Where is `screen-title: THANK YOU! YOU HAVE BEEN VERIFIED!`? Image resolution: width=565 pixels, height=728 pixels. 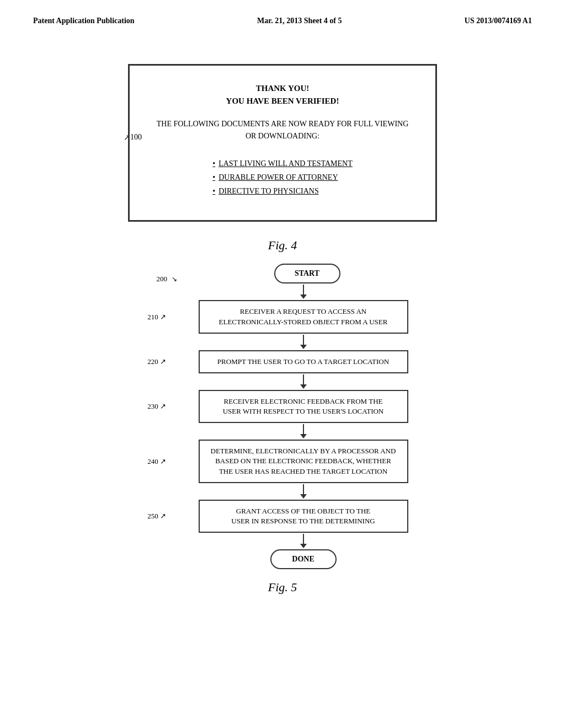 screen-title: THANK YOU! YOU HAVE BEEN VERIFIED! is located at coordinates (282, 95).